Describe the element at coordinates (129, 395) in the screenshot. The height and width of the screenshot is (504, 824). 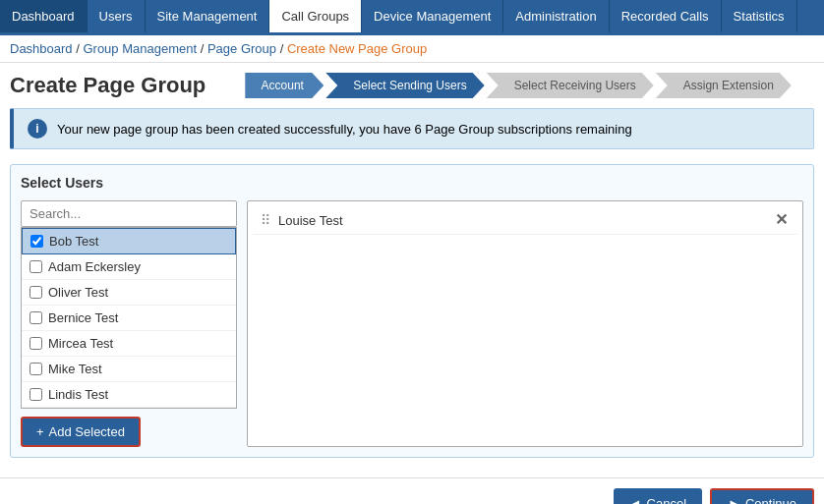
I see `list-item: Lindis Test` at that location.